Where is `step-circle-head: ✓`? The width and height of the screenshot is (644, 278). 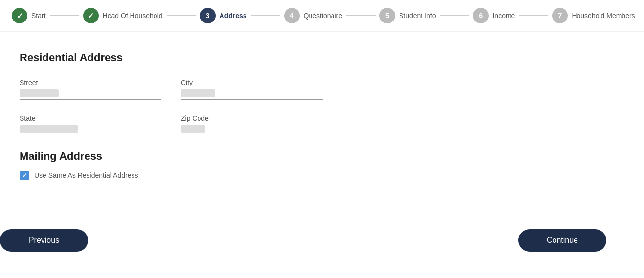
step-circle-head: ✓ is located at coordinates (91, 16).